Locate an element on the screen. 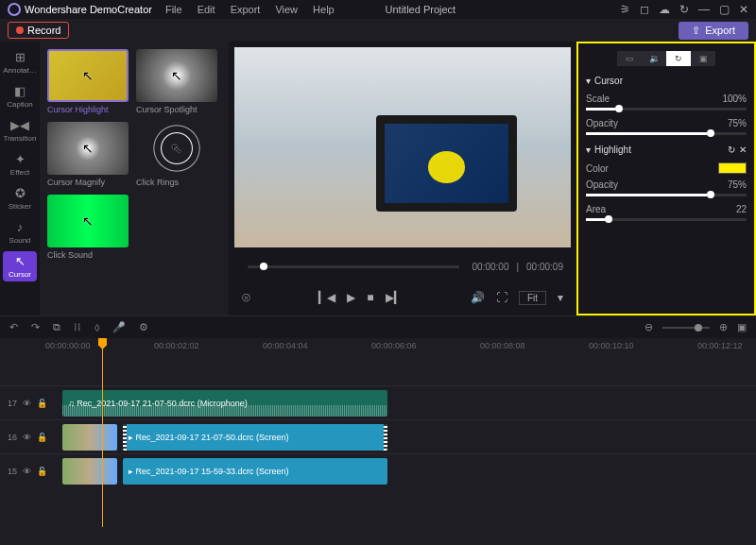 This screenshot has height=545, width=756. toolbar: Record ⇧ Export is located at coordinates (378, 30).